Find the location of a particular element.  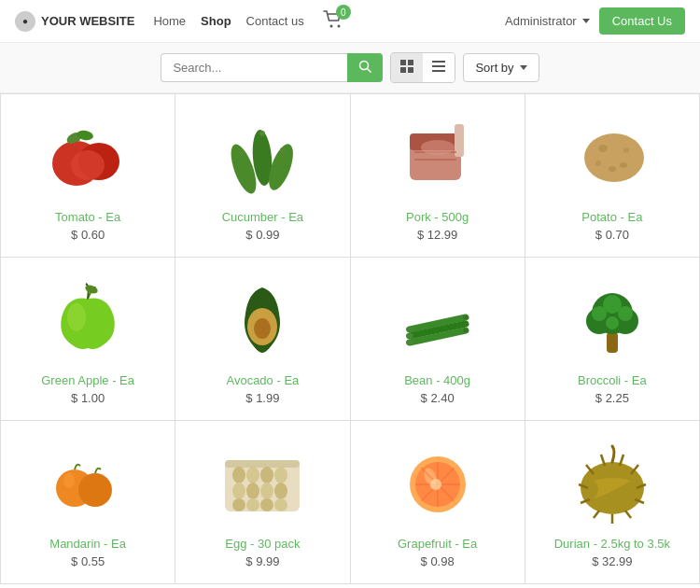

product-name: Tomato - Ea is located at coordinates (88, 217).